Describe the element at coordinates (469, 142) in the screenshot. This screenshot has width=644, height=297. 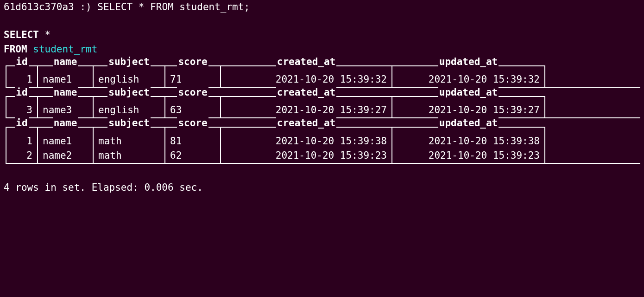
I see `cell-updated_at: 2021-10-20 15:39:38` at that location.